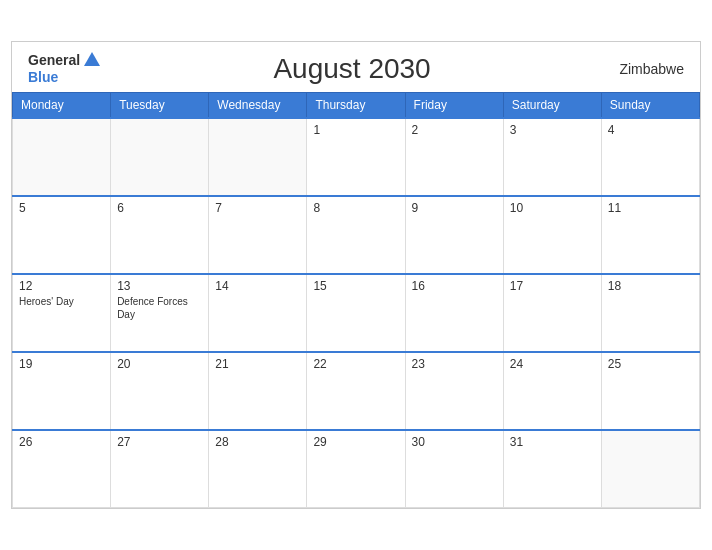 The image size is (712, 550). What do you see at coordinates (454, 313) in the screenshot?
I see `calendar-cell: 16` at bounding box center [454, 313].